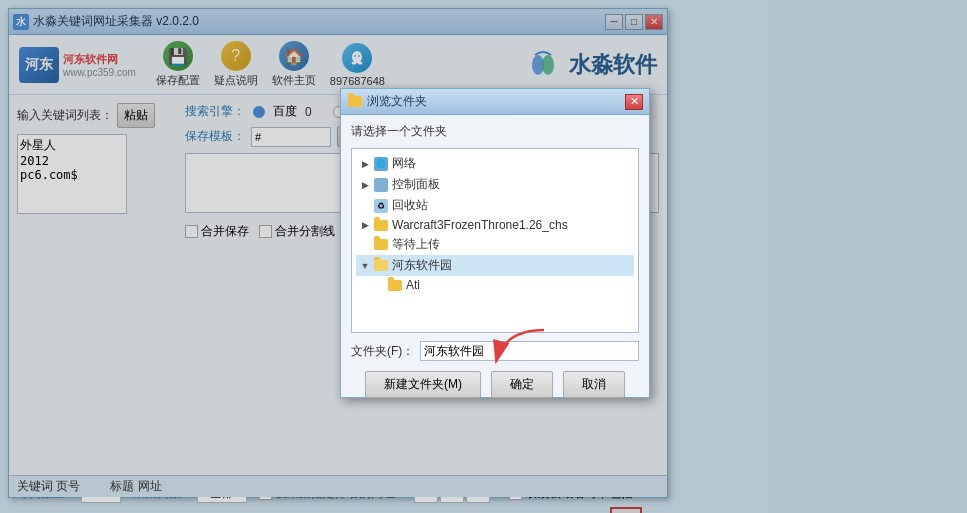 The image size is (967, 513). I want to click on tree-label-hedong-sub: Ati, so click(413, 285).